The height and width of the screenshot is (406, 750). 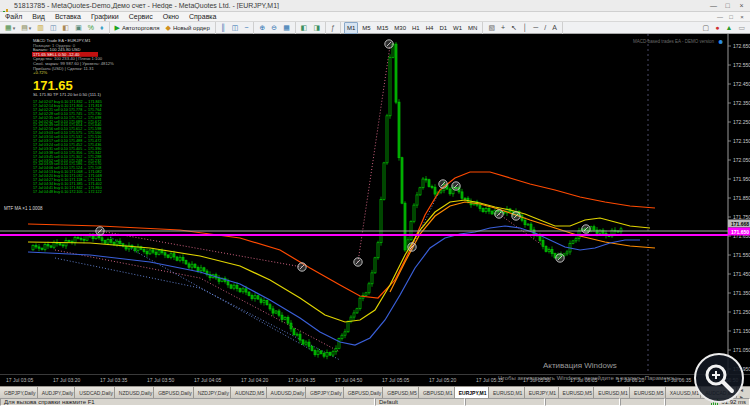 What do you see at coordinates (134, 392) in the screenshot?
I see `chart-tab-nzdusd-daily: NZDUSD,Daily` at bounding box center [134, 392].